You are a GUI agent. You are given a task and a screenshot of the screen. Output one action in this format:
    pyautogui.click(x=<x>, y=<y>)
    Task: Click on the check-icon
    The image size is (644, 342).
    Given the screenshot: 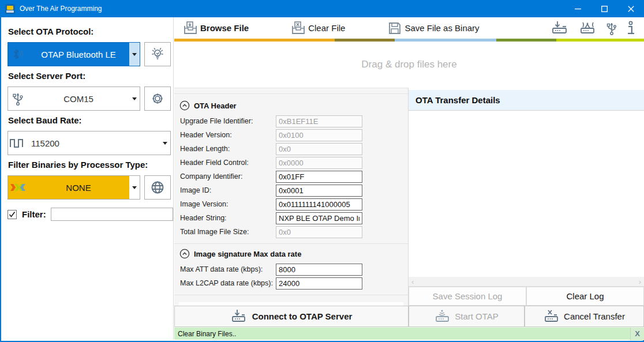 What is the action you would take?
    pyautogui.click(x=12, y=215)
    